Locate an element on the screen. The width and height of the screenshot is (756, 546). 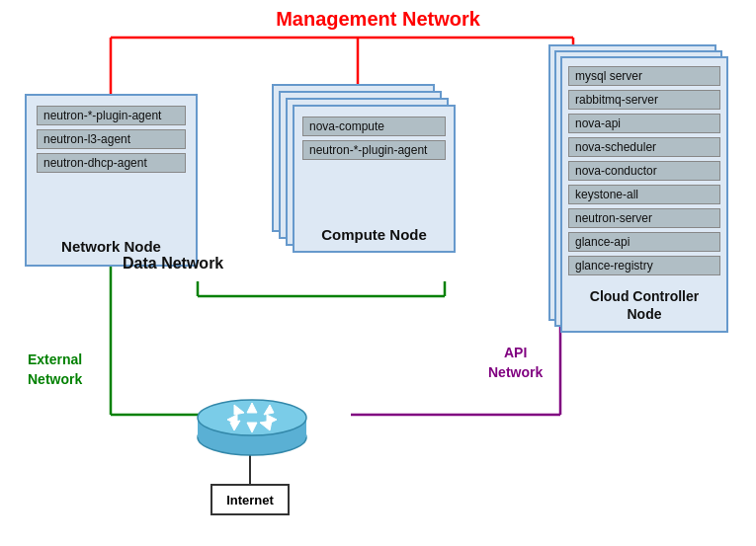
router-icon is located at coordinates (247, 418).